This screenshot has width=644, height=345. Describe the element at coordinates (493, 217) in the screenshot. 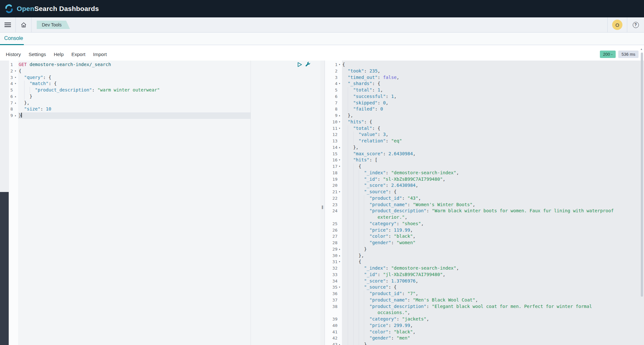

I see `code-text: exterior.",` at that location.